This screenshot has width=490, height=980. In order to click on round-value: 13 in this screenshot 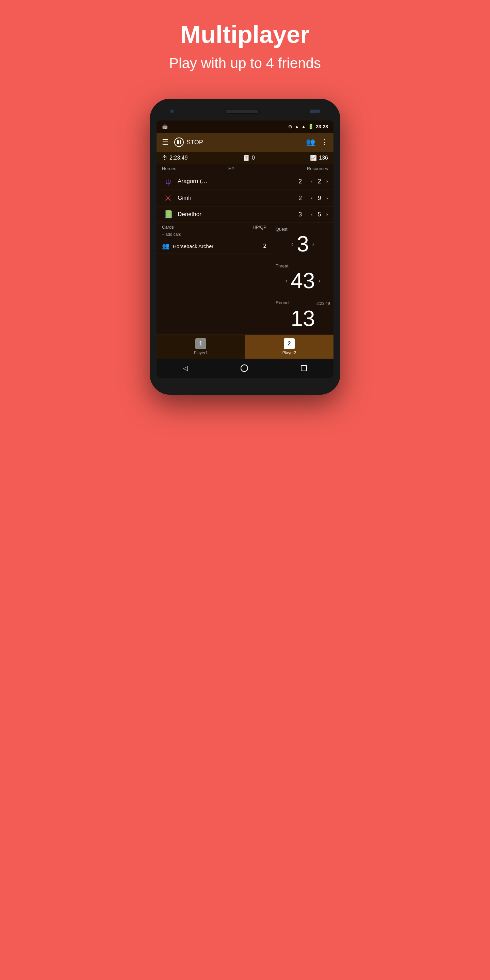, I will do `click(303, 319)`.